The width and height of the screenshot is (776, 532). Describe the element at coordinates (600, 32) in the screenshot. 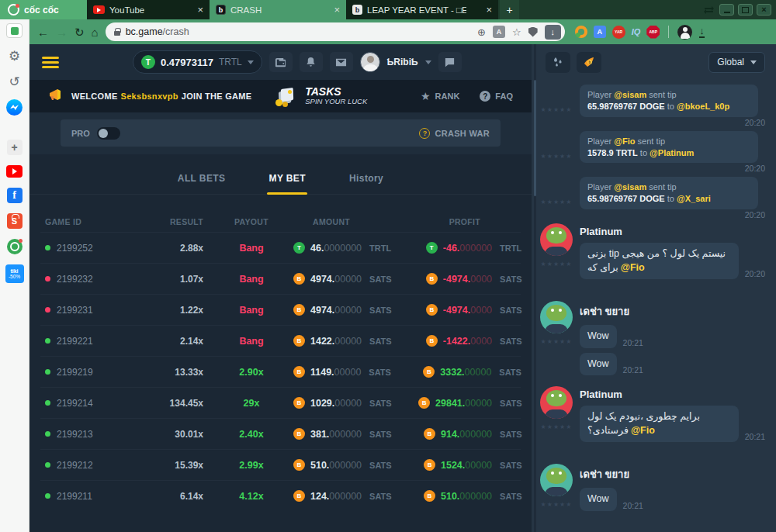

I see `translate-extension-icon: A` at that location.